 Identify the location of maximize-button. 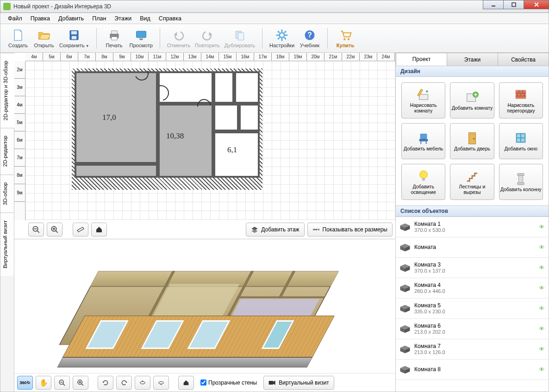
(514, 5).